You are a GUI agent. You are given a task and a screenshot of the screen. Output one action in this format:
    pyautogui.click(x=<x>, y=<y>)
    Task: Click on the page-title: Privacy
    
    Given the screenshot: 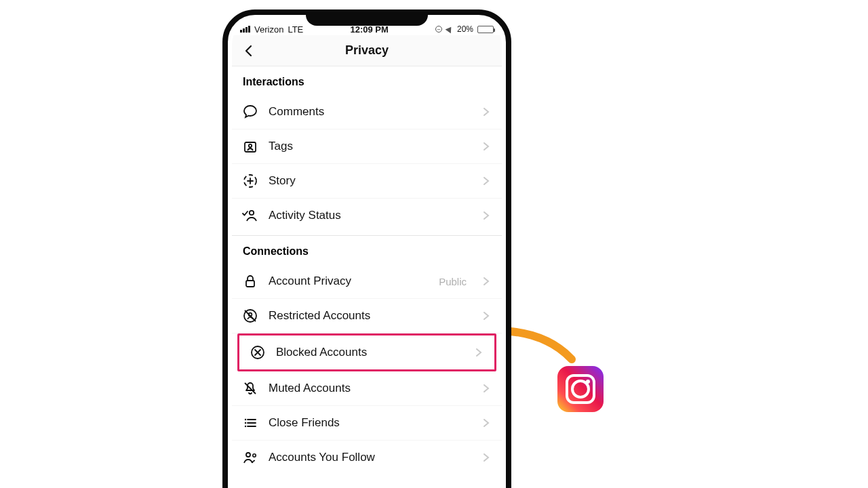 What is the action you would take?
    pyautogui.click(x=367, y=50)
    